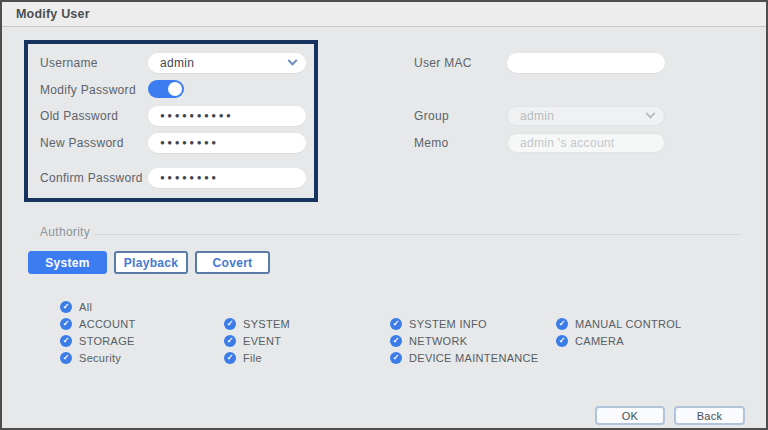  Describe the element at coordinates (166, 89) in the screenshot. I see `modify-password-toggle` at that location.